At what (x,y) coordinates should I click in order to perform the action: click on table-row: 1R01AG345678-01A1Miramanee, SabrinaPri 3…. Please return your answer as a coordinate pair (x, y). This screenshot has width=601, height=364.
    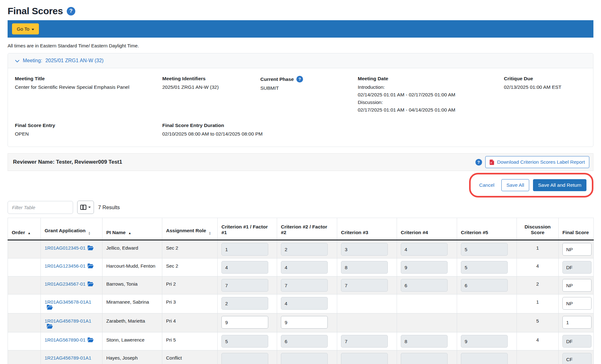
    Looking at the image, I should click on (301, 304).